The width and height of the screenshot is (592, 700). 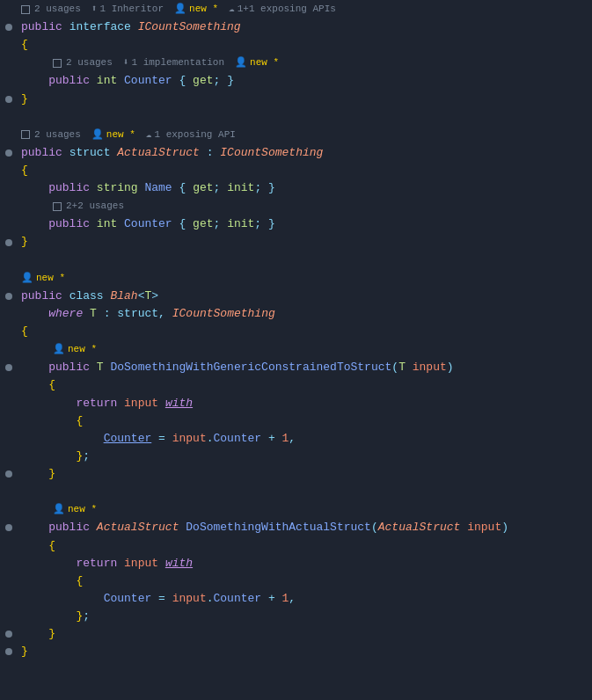 I want to click on hint-bar-2: 2 usages ⬇ 1 implementation 👤 new *, so click(x=296, y=63).